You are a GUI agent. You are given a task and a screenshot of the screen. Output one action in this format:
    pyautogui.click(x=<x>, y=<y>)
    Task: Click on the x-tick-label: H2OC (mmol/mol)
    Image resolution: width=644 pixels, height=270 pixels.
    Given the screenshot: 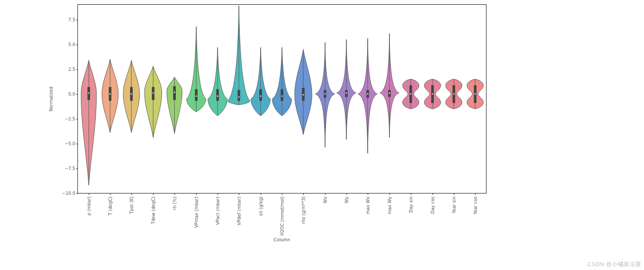 What is the action you would take?
    pyautogui.click(x=282, y=216)
    